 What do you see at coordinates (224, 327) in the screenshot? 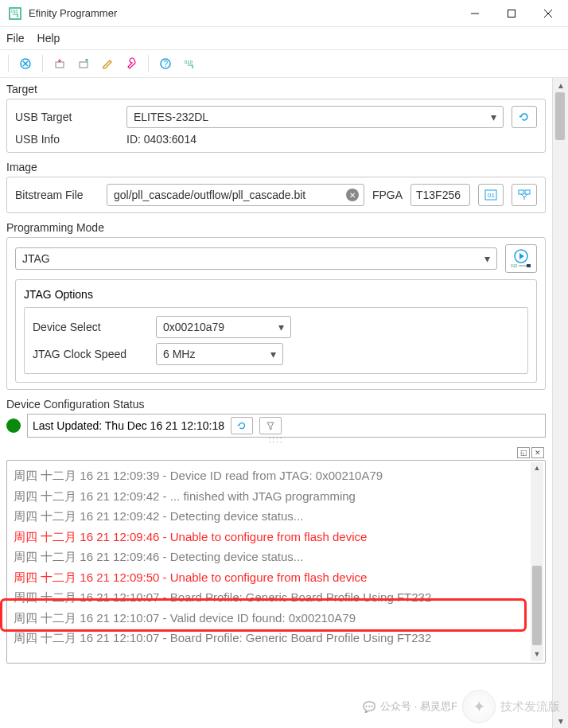
I see `device-select-dropdown: 0x00210a79 ▾` at bounding box center [224, 327].